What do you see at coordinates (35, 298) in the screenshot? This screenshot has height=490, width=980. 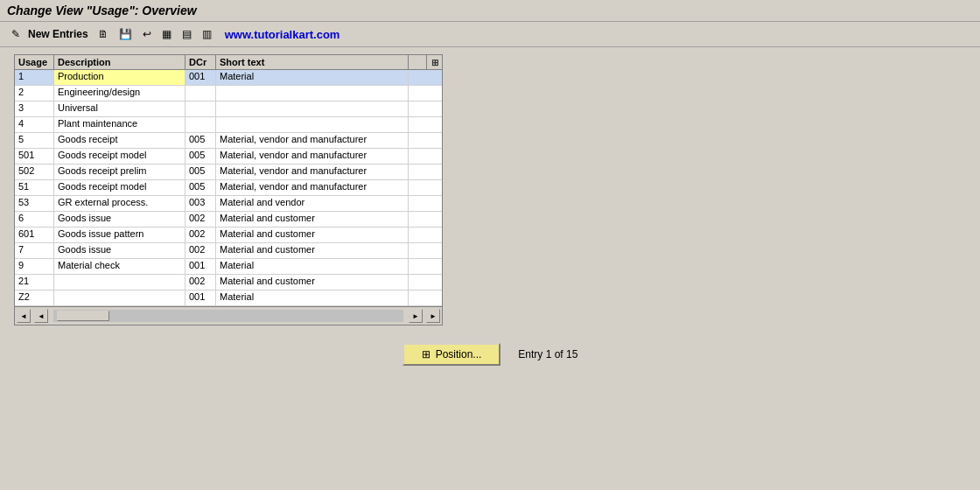 I see `cell-usage: Z2` at bounding box center [35, 298].